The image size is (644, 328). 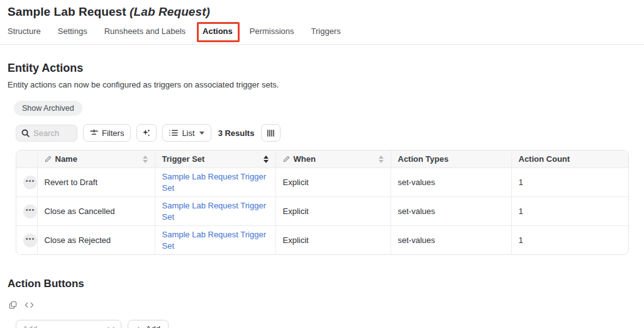 I want to click on add-select: Add..., so click(x=69, y=324).